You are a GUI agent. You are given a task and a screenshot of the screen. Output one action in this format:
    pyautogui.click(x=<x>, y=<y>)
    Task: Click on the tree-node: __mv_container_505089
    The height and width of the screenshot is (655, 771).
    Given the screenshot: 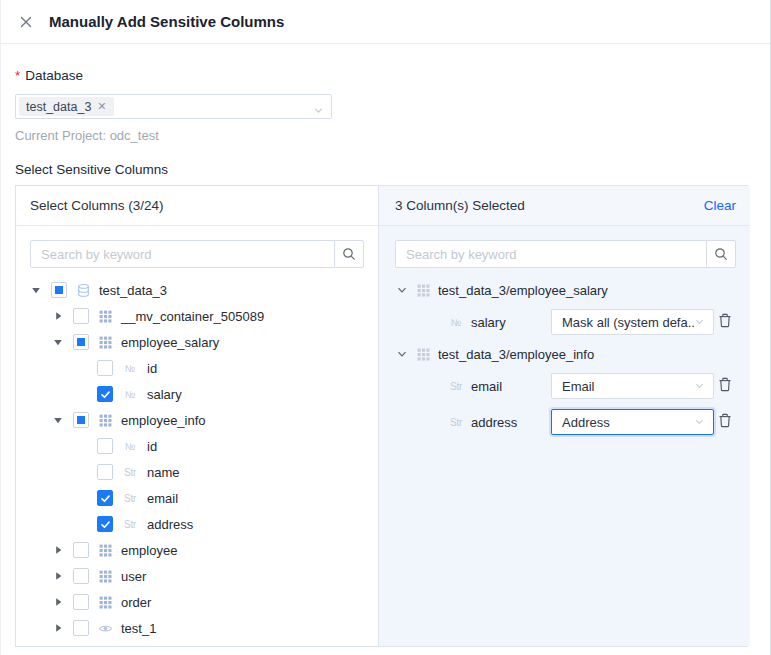 What is the action you would take?
    pyautogui.click(x=197, y=316)
    